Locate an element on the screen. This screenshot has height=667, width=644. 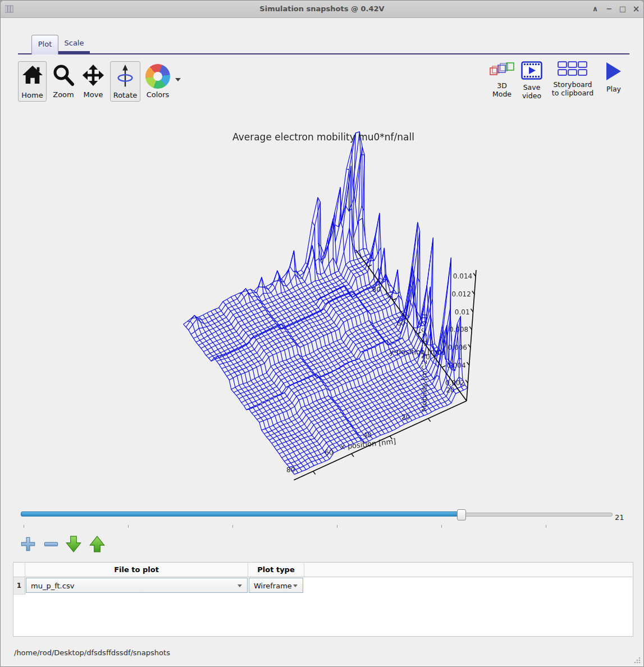
slider-value: 21 is located at coordinates (620, 518).